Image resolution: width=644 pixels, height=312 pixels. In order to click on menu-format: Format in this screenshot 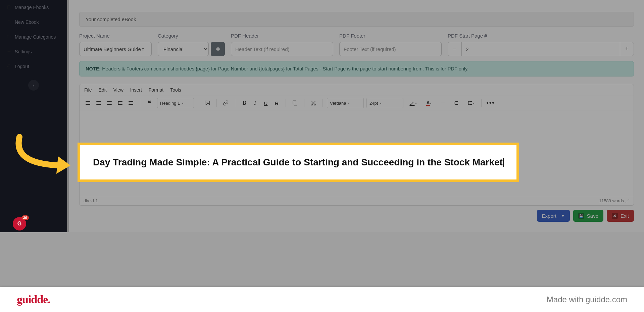, I will do `click(156, 90)`.